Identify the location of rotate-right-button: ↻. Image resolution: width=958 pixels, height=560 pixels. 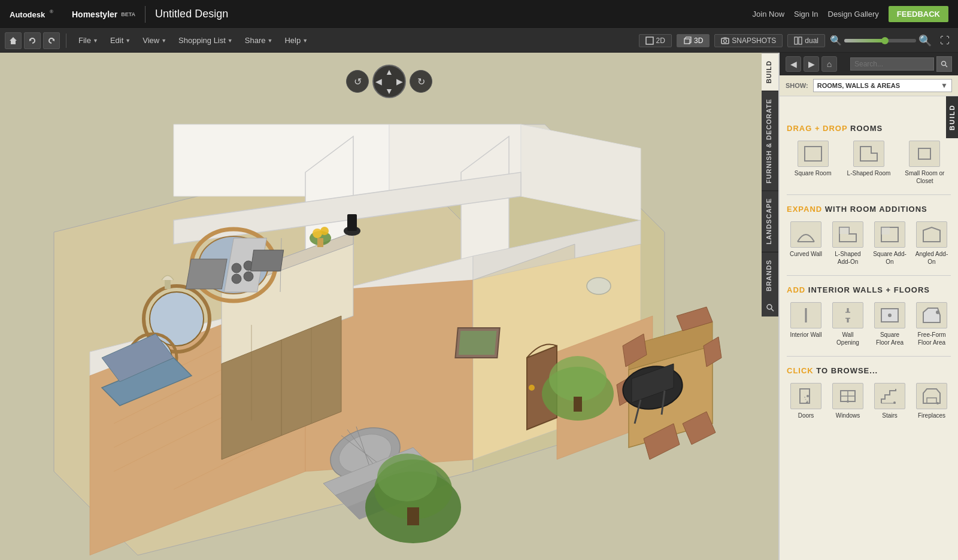
(421, 81).